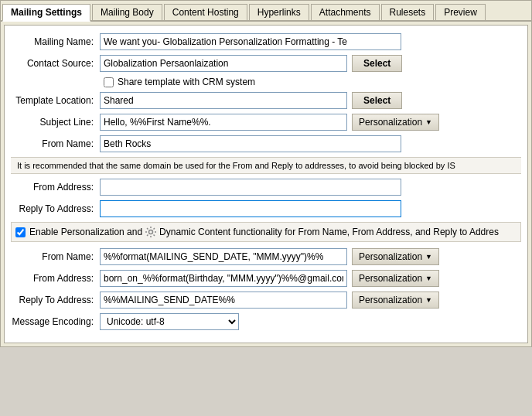  I want to click on subject-line-input, so click(223, 122).